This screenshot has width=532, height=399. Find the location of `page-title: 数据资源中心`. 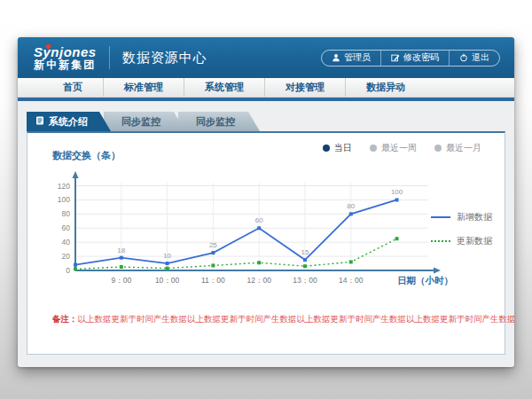

page-title: 数据资源中心 is located at coordinates (165, 59).